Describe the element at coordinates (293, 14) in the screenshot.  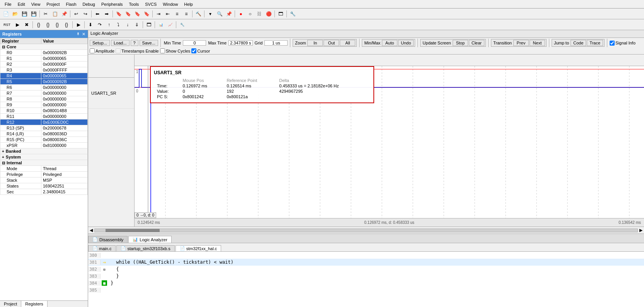
I see `tb-settings: 🔧` at that location.